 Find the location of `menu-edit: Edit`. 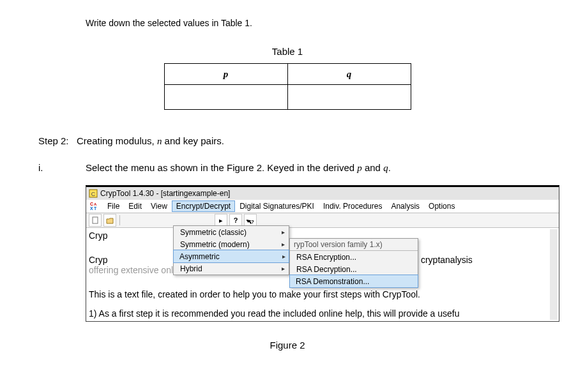

menu-edit: Edit is located at coordinates (135, 206).